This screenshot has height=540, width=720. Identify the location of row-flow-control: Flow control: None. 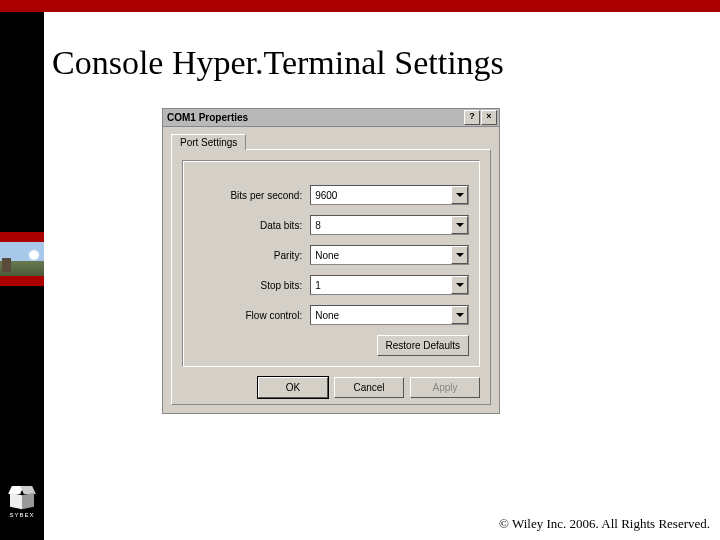
(331, 315).